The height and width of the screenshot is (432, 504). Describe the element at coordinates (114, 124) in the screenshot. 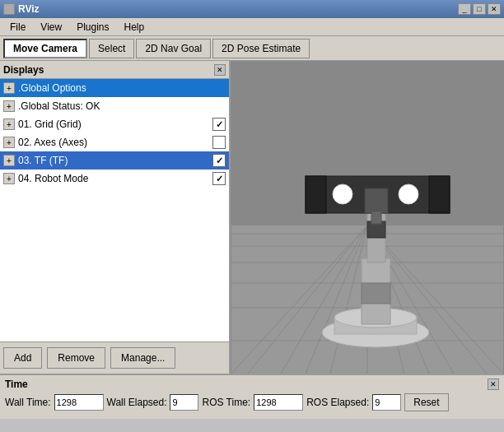

I see `display-label-grid: 01. Grid (Grid)` at that location.